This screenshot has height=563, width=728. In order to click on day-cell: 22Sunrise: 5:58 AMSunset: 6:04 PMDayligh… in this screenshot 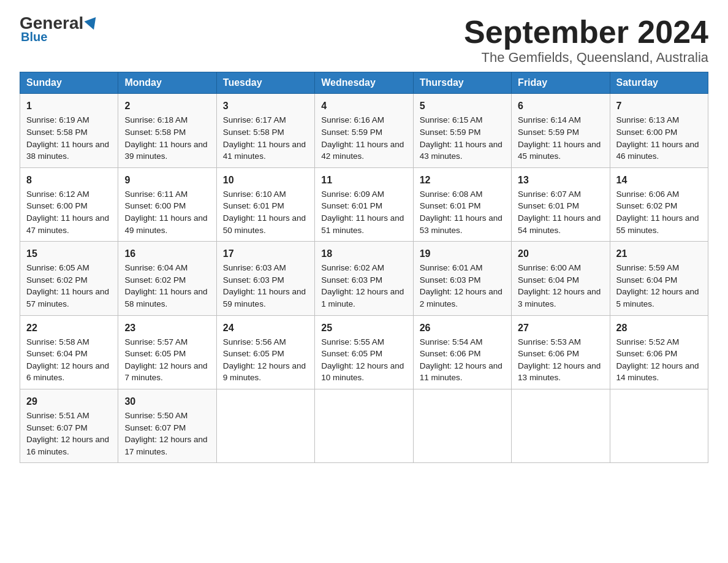, I will do `click(69, 352)`.